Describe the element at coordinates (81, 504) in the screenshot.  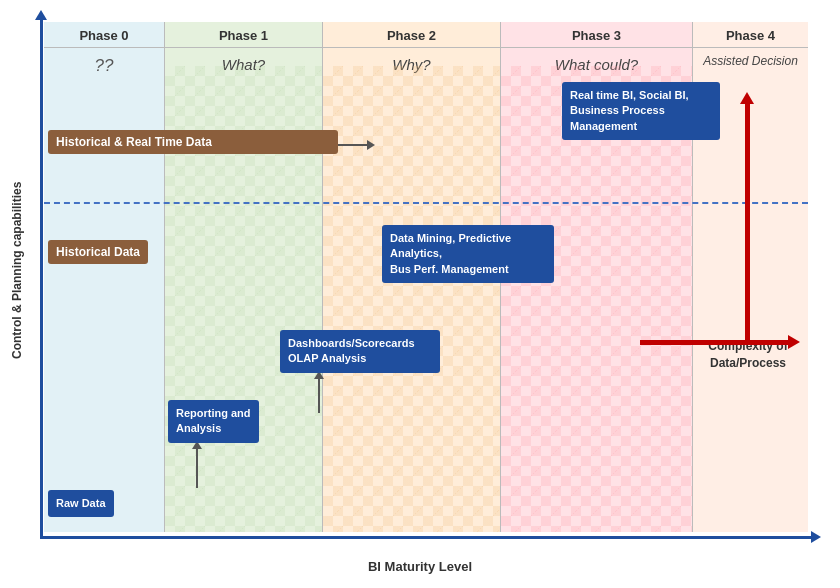
I see `raw-data-box: Raw Data` at that location.